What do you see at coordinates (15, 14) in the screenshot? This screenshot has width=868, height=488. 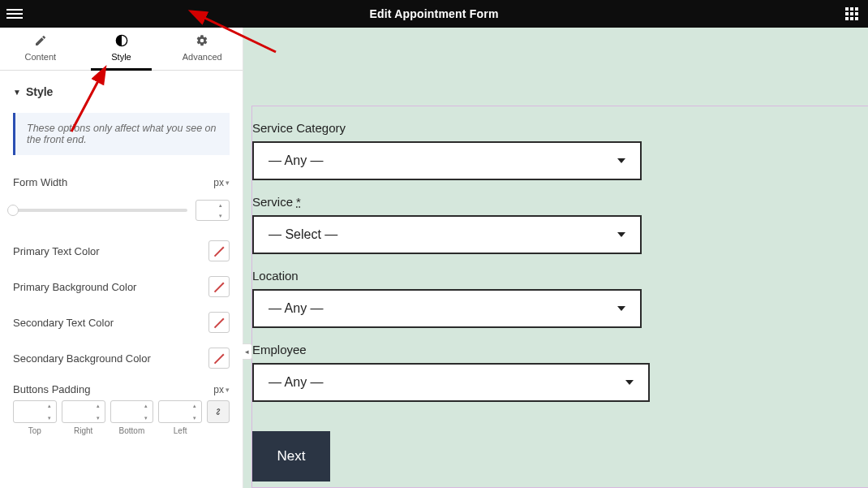 I see `hamburger-icon` at bounding box center [15, 14].